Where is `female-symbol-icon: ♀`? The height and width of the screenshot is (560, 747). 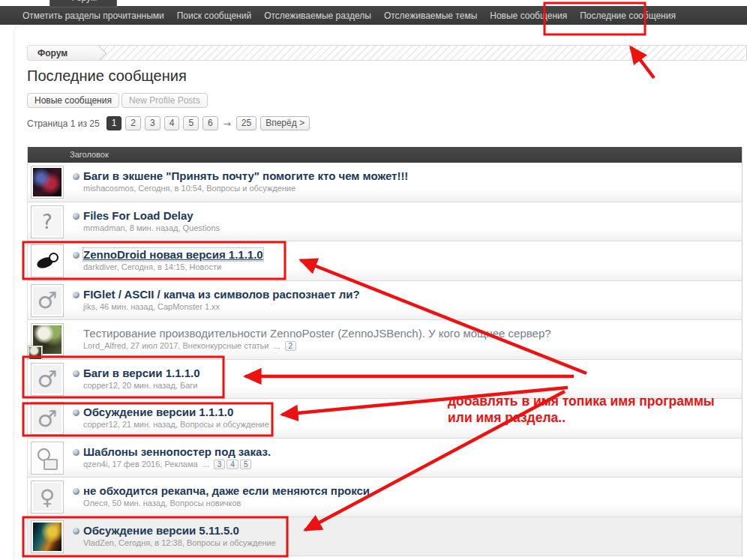
female-symbol-icon: ♀ is located at coordinates (47, 497).